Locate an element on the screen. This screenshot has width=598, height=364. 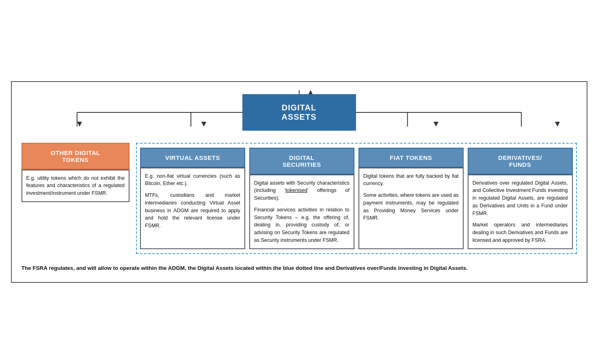
virtual-assets-header: VIRTUAL ASSETS is located at coordinates (192, 157).